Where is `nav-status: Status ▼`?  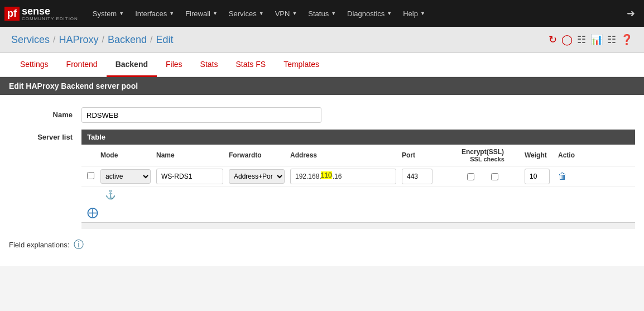 nav-status: Status ▼ is located at coordinates (322, 13).